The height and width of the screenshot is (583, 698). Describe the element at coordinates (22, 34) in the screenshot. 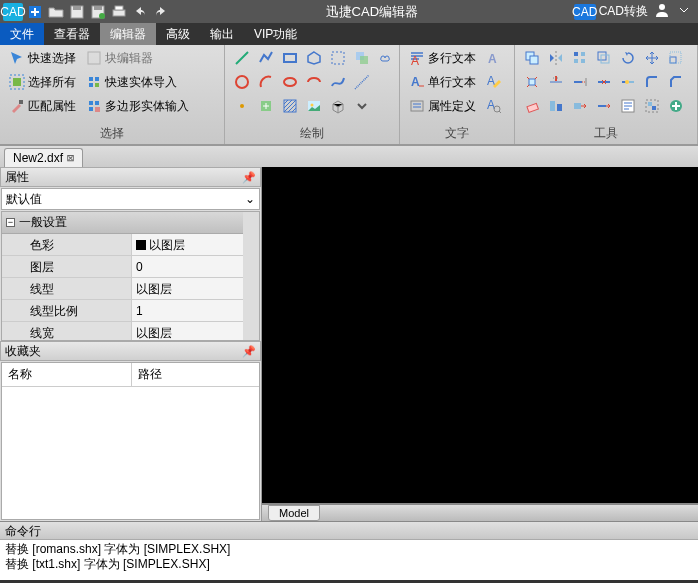

I see `tab-file: 文件` at that location.